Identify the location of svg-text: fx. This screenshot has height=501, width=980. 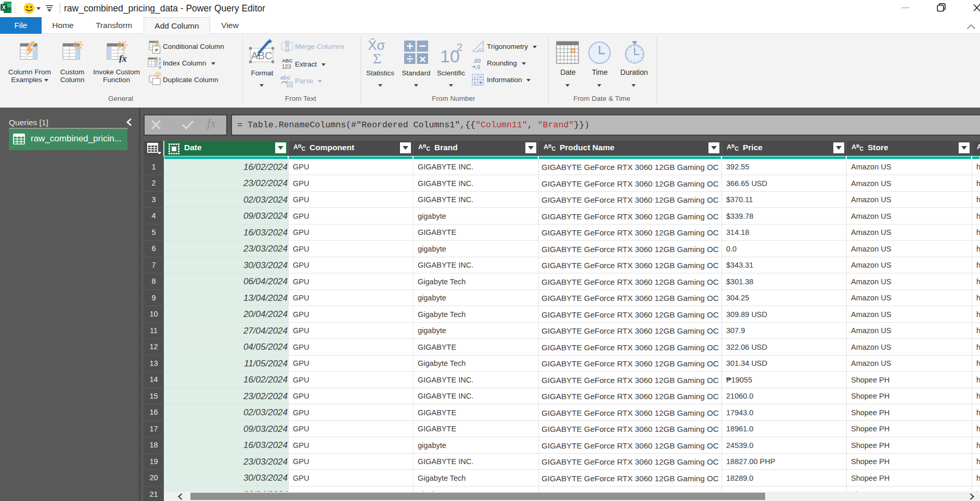
(123, 58).